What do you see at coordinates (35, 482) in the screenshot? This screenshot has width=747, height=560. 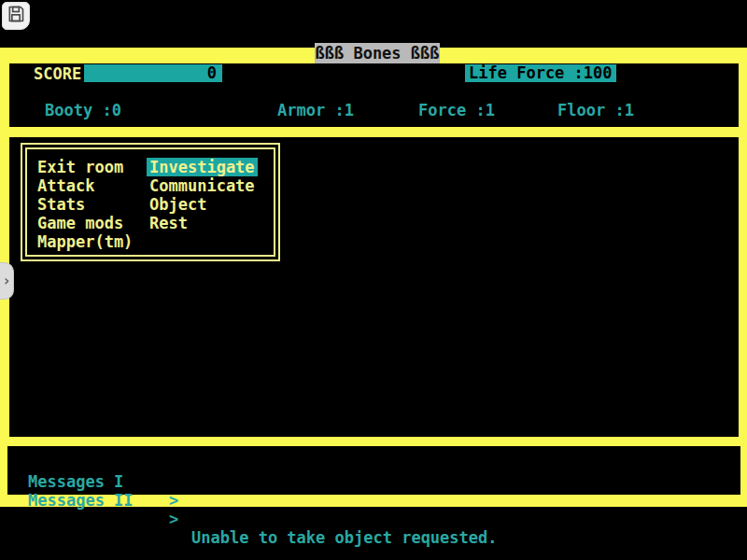 I see `message-row-2: Messages II > Unable to take object requ…` at bounding box center [35, 482].